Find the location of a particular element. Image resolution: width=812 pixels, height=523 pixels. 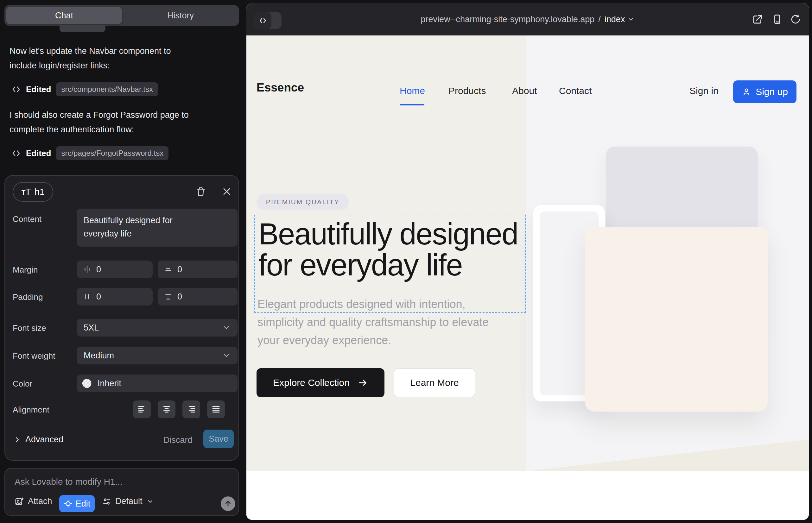

font-weight-select: Medium is located at coordinates (157, 356).